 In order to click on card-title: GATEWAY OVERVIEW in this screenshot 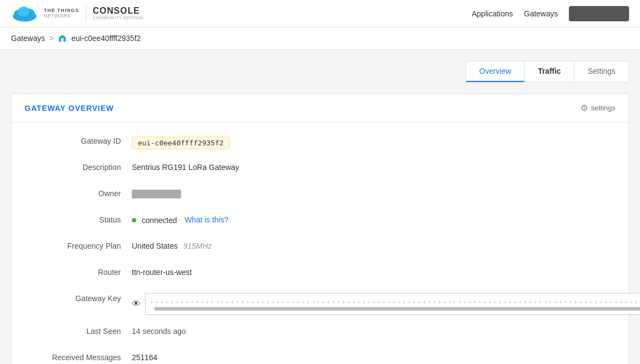, I will do `click(69, 108)`.